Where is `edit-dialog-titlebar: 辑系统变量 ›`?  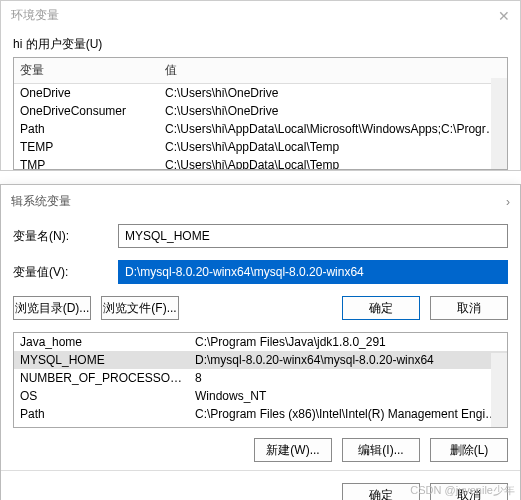 edit-dialog-titlebar: 辑系统变量 › is located at coordinates (260, 202).